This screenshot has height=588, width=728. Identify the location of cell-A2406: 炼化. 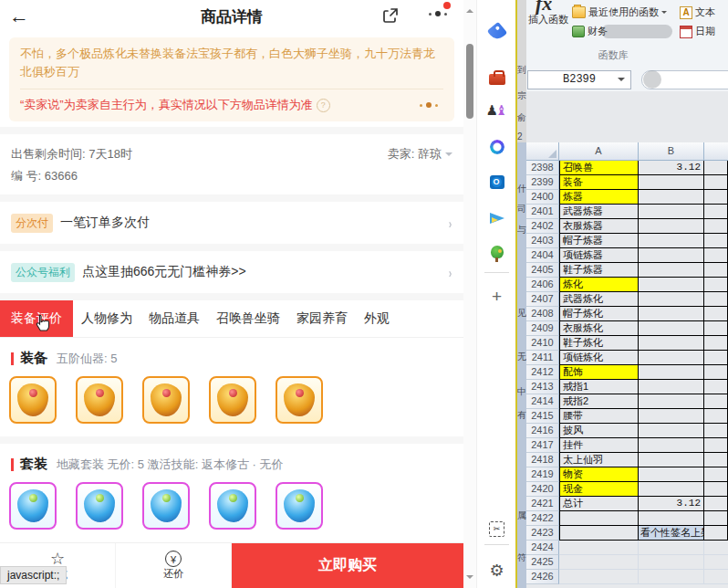
(598, 285).